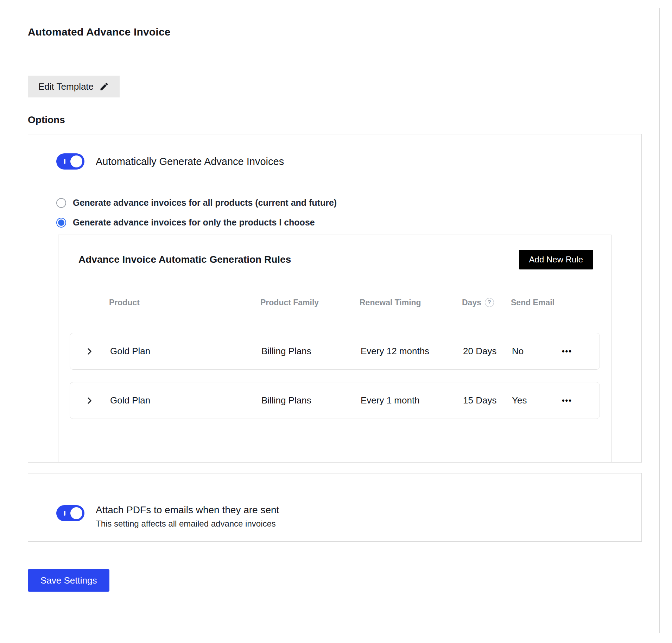 Image resolution: width=672 pixels, height=643 pixels. What do you see at coordinates (335, 152) in the screenshot?
I see `auto-generate-toggle-row: Automatically Generate Advance Invoices` at bounding box center [335, 152].